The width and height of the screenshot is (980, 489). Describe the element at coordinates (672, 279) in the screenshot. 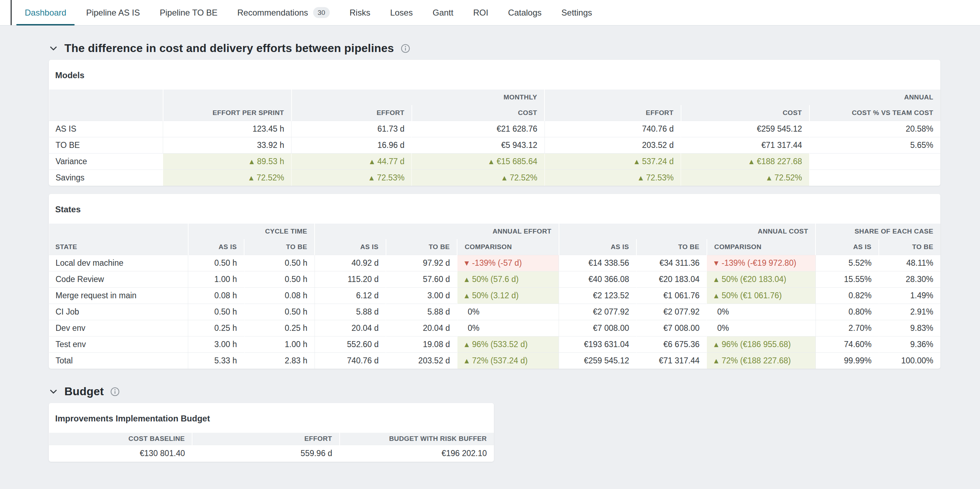

I see `cost-to-be-value: €20 183.04` at that location.